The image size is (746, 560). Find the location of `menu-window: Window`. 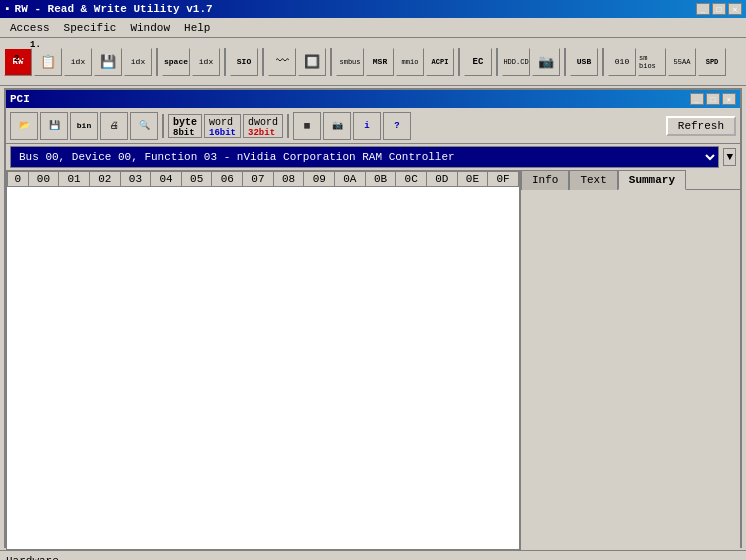

menu-window: Window is located at coordinates (150, 28).